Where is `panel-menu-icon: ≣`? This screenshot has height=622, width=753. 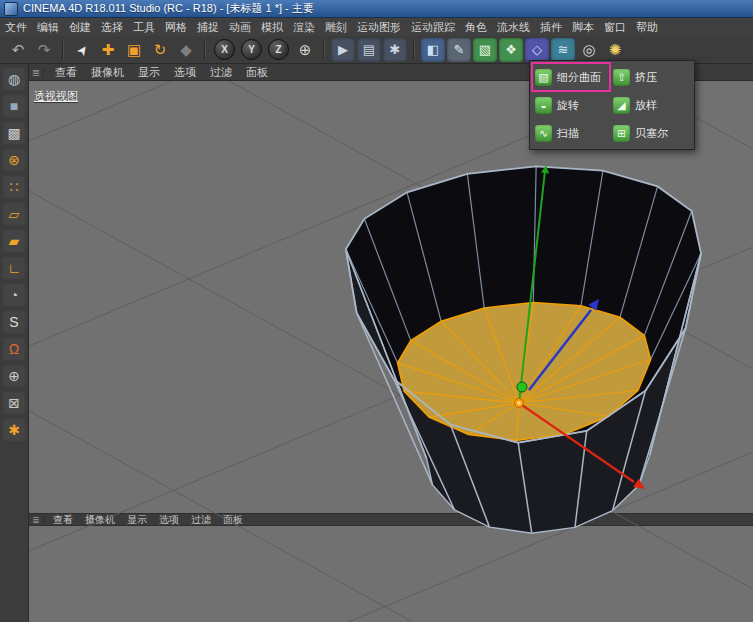 panel-menu-icon: ≣ is located at coordinates (36, 72).